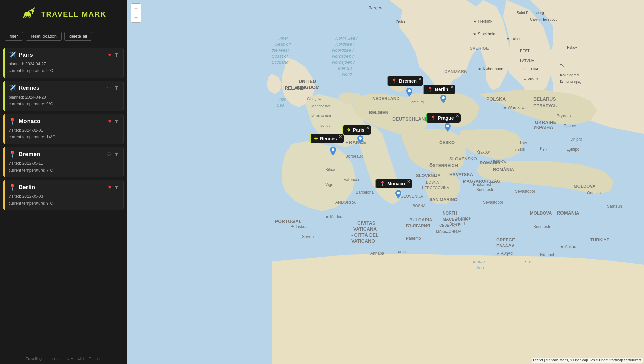  Describe the element at coordinates (64, 134) in the screenshot. I see `card-detail-monaco: visited: 2024-02-01 current temperature:…` at that location.